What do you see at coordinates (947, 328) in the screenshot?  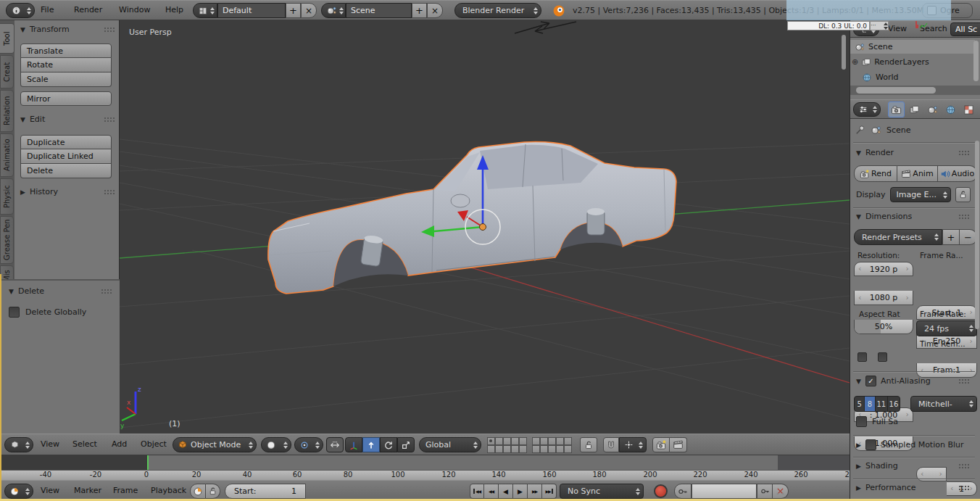 I see `frame-rate-selector: 24 fps` at bounding box center [947, 328].